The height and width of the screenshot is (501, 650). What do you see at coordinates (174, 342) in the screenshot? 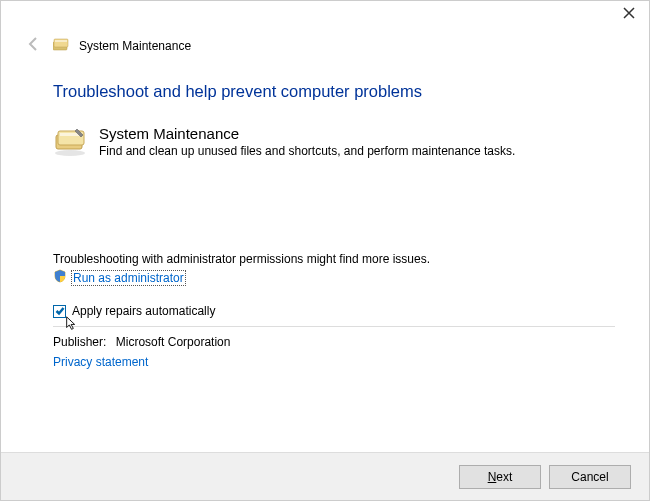
I see `publisher-value: Microsoft Corporation` at bounding box center [174, 342].